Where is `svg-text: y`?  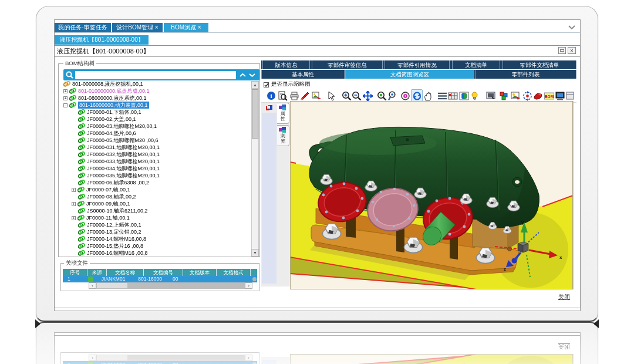
svg-text: y is located at coordinates (522, 222).